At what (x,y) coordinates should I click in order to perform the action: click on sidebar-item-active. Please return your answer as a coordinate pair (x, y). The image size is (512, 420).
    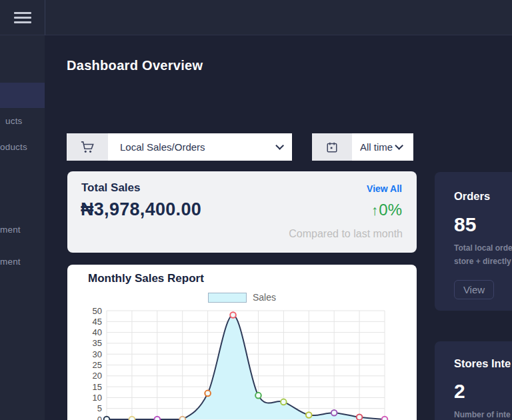
    Looking at the image, I should click on (23, 95).